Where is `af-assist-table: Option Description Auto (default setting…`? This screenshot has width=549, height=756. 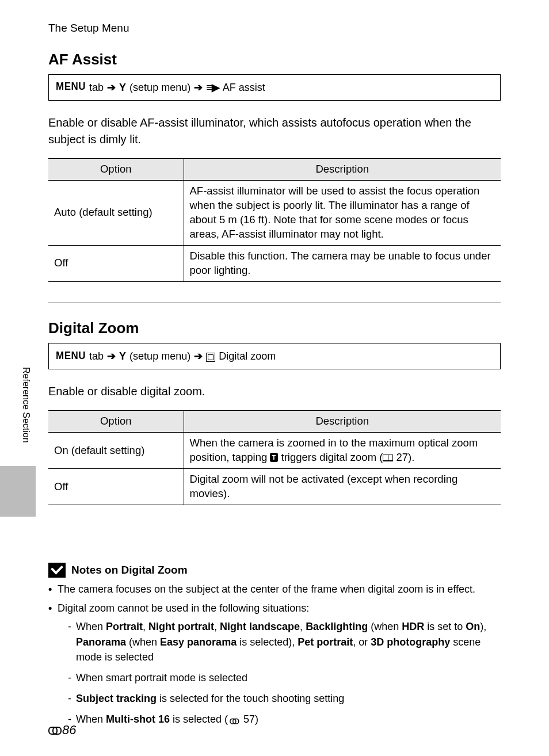 af-assist-table: Option Description Auto (default setting… is located at coordinates (274, 220).